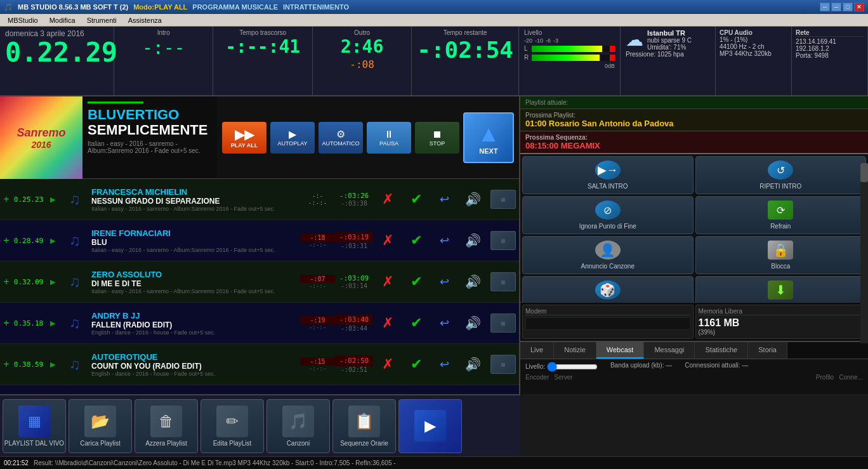 The image size is (868, 469). Describe the element at coordinates (721, 350) in the screenshot. I see `tab-statistiche: Statistiche` at that location.